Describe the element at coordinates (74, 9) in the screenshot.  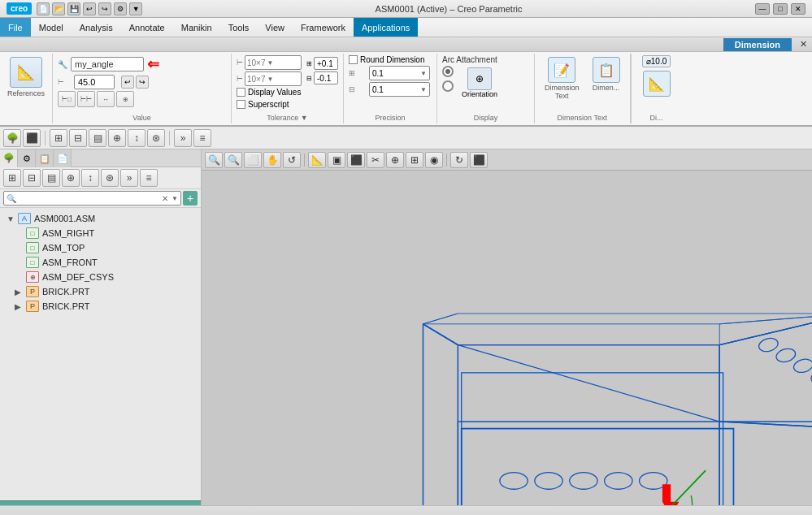
I see `save-icon: 💾` at that location.